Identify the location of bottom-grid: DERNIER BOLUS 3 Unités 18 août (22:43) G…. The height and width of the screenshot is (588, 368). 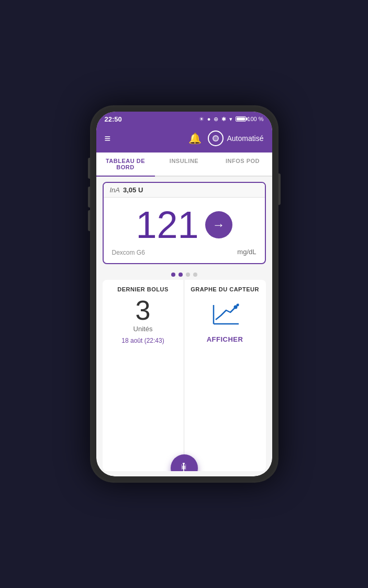
(184, 375).